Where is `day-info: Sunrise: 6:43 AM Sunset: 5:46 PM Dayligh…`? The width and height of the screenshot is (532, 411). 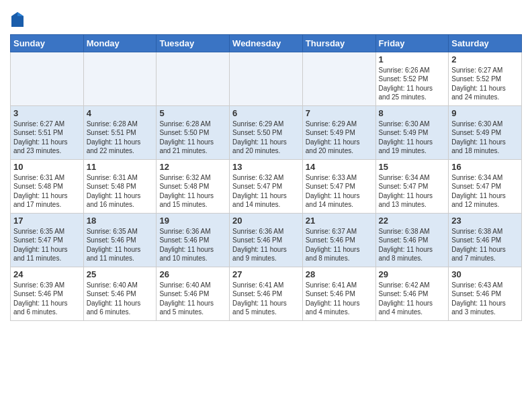 day-info: Sunrise: 6:43 AM Sunset: 5:46 PM Dayligh… is located at coordinates (485, 299).